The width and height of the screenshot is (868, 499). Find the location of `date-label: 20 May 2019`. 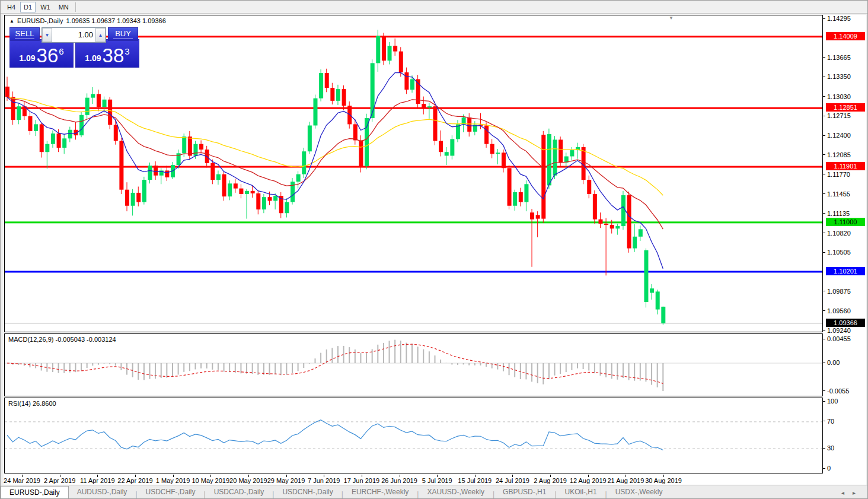

date-label: 20 May 2019 is located at coordinates (248, 481).